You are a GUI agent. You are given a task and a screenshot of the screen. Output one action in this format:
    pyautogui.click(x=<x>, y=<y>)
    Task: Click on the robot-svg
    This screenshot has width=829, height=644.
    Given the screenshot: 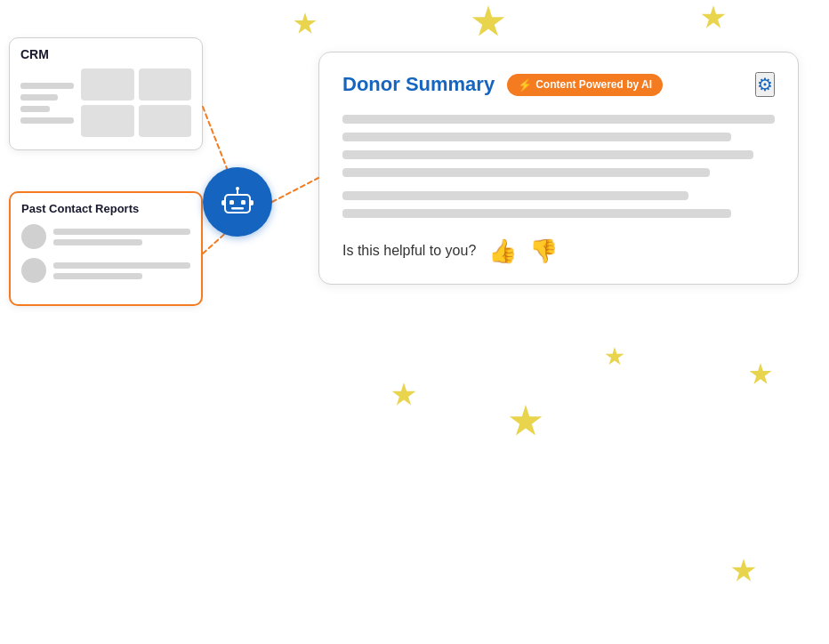 What is the action you would take?
    pyautogui.click(x=237, y=202)
    